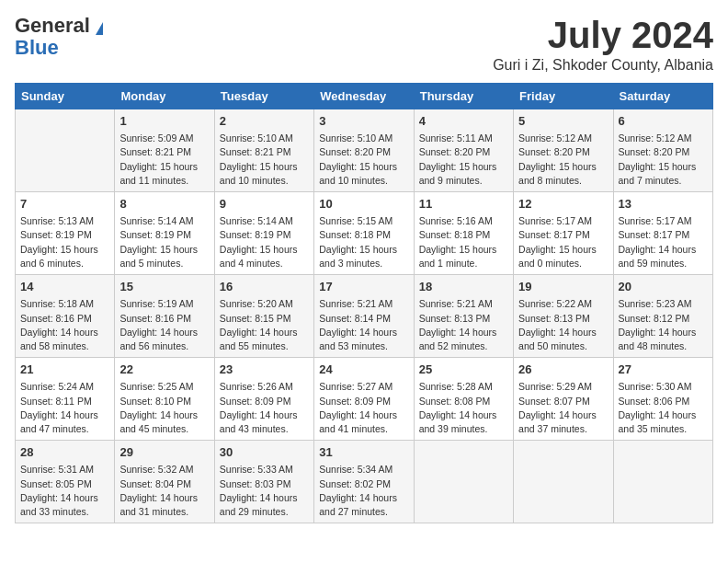 The image size is (728, 563). I want to click on day-info: Sunrise: 5:32 AMSunset: 8:04 PMDaylight:…, so click(164, 491).